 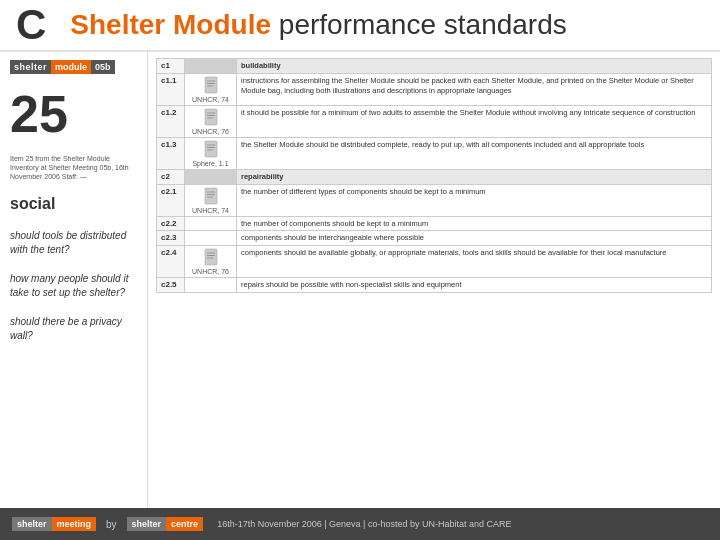 I want to click on row-desc: components should be interchangeable whe…, so click(x=474, y=238).